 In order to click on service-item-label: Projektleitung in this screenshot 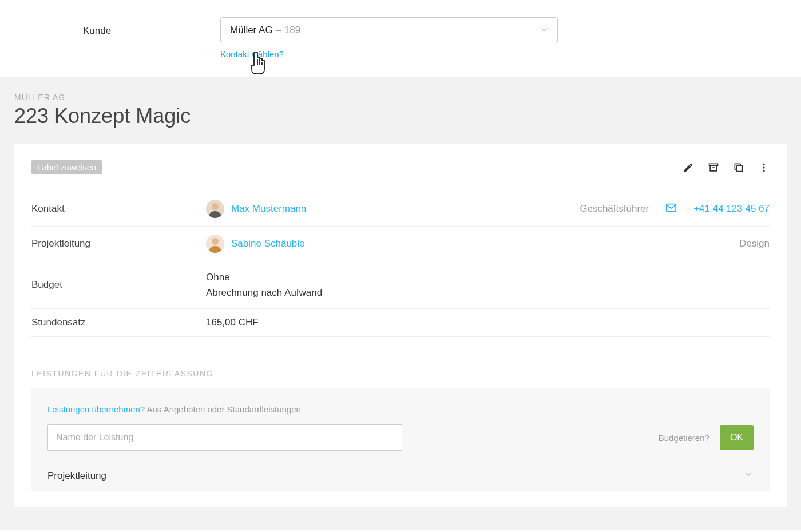, I will do `click(77, 476)`.